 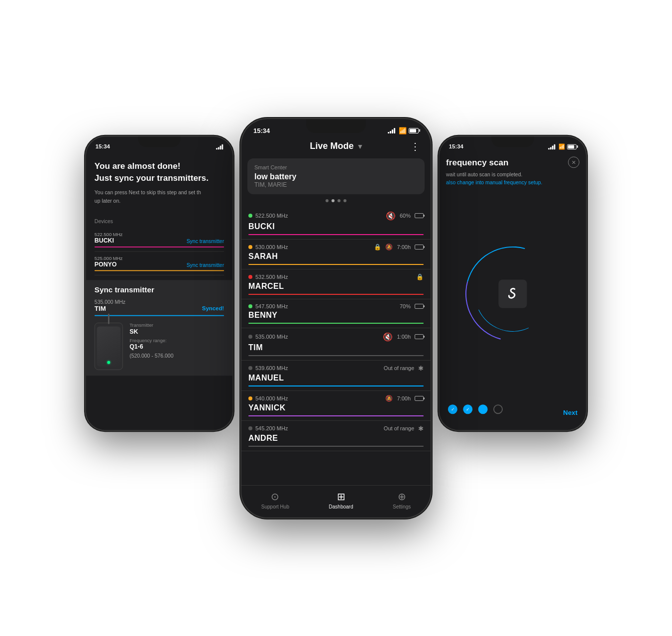 What do you see at coordinates (414, 130) in the screenshot?
I see `center-battery-icon` at bounding box center [414, 130].